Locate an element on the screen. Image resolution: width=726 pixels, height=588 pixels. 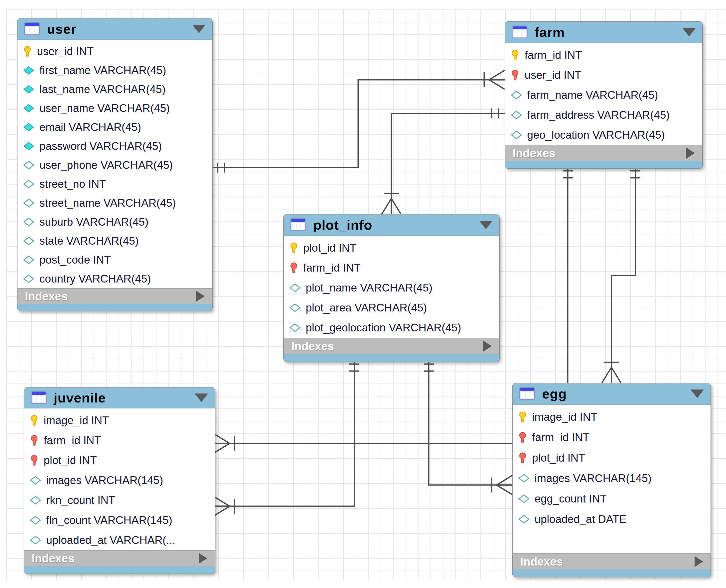
column-row: rkn_count INT is located at coordinates (119, 500).